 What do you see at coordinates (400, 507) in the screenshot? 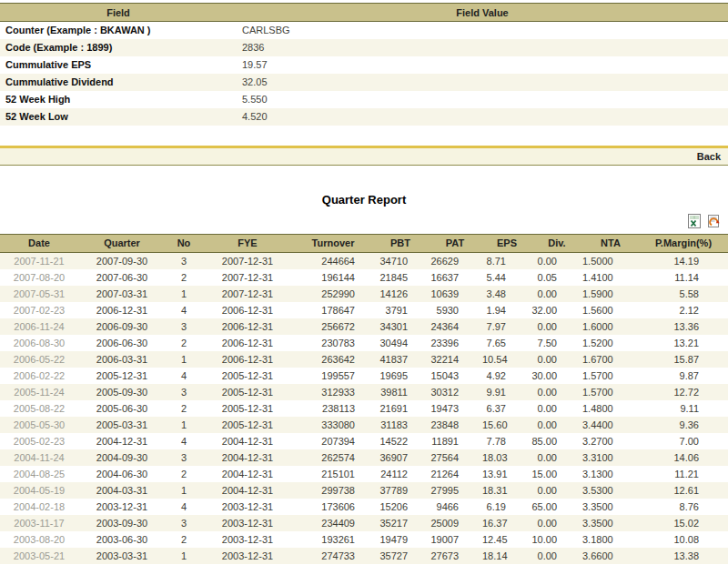
I see `cell-pbt: 15206` at bounding box center [400, 507].